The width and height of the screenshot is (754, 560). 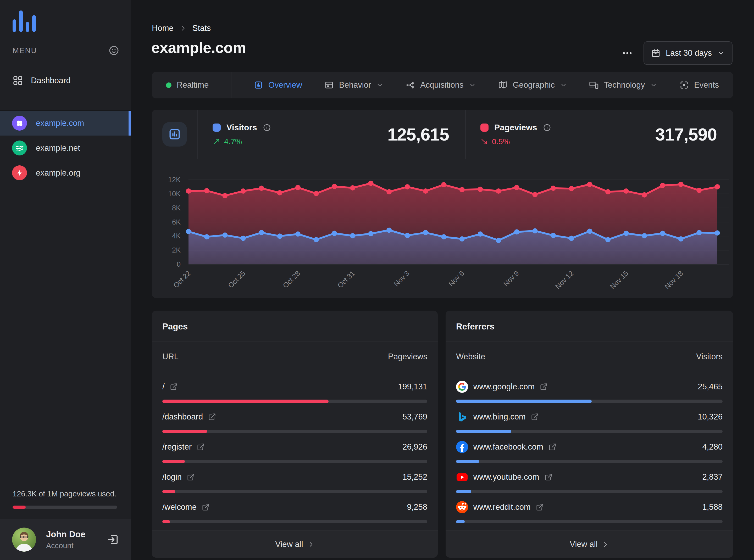 I want to click on reddit-favicon-icon, so click(x=462, y=507).